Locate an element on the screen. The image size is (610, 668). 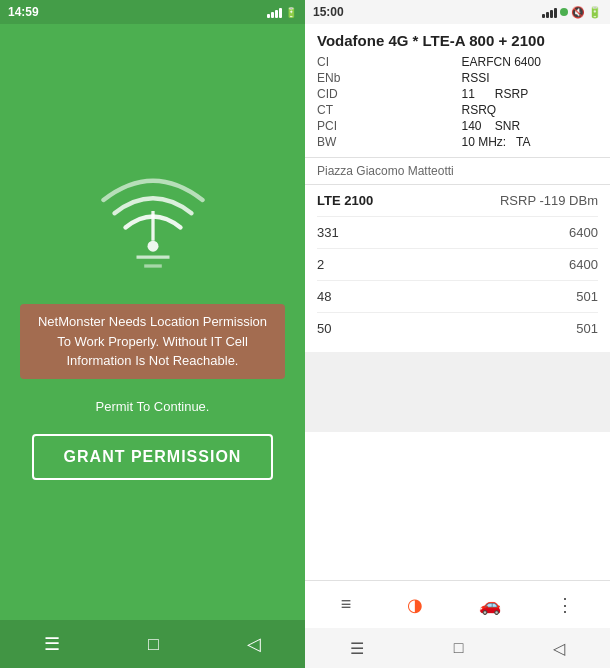
label-cid: CID is located at coordinates (386, 94).